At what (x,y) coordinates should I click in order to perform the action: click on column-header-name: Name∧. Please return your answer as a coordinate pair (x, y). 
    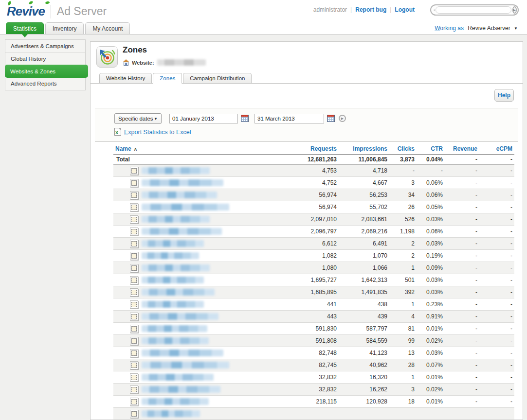
    Looking at the image, I should click on (186, 149).